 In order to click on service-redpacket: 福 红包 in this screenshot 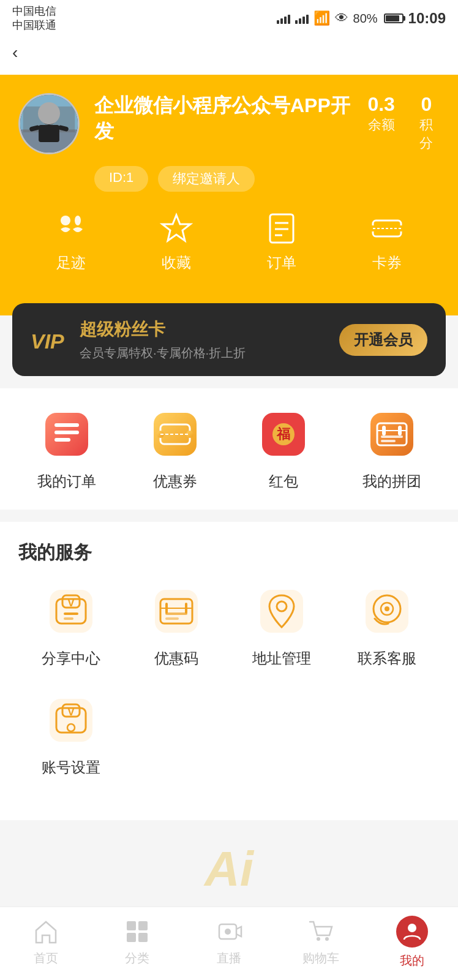, I will do `click(283, 449)`.